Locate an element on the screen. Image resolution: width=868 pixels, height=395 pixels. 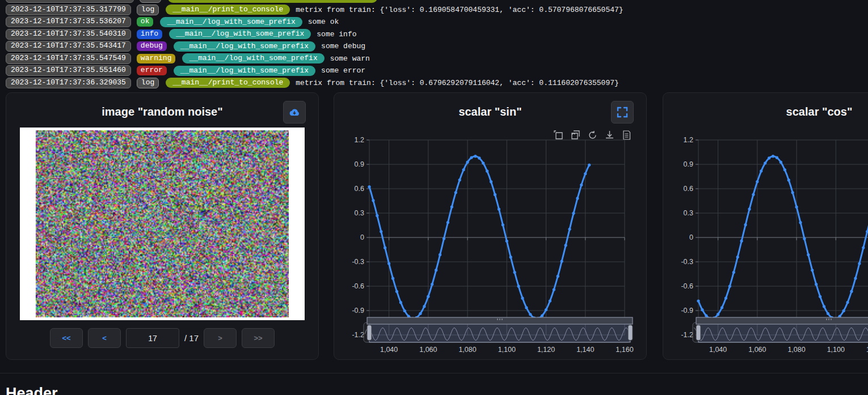
svg-text: 1,120 is located at coordinates (546, 350).